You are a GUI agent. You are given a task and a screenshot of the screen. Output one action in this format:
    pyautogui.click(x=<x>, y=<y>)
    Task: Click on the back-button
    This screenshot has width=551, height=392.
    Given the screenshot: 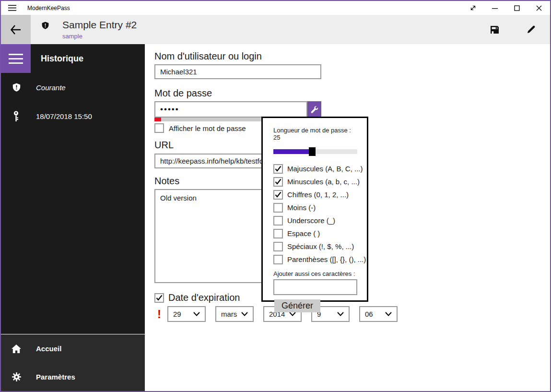 What is the action you would take?
    pyautogui.click(x=16, y=30)
    